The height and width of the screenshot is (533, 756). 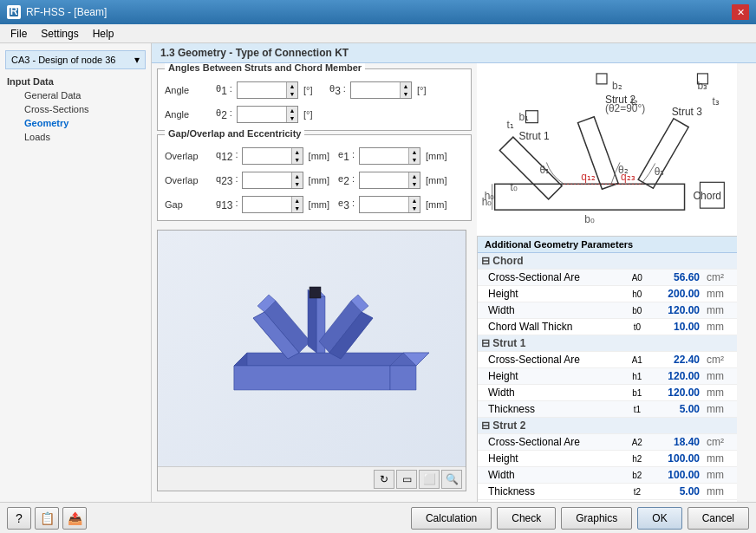 What do you see at coordinates (319, 156) in the screenshot?
I see `gap-unit-q12: [mm]` at bounding box center [319, 156].